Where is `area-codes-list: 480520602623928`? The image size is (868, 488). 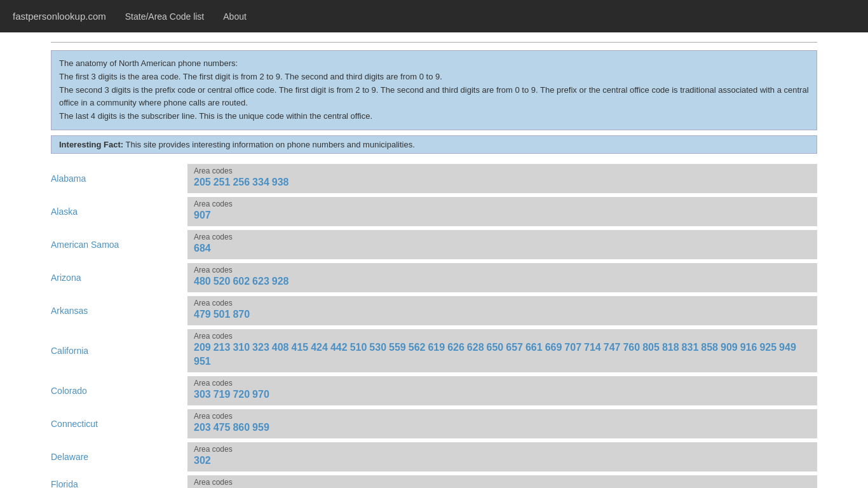 area-codes-list: 480520602623928 is located at coordinates (502, 281).